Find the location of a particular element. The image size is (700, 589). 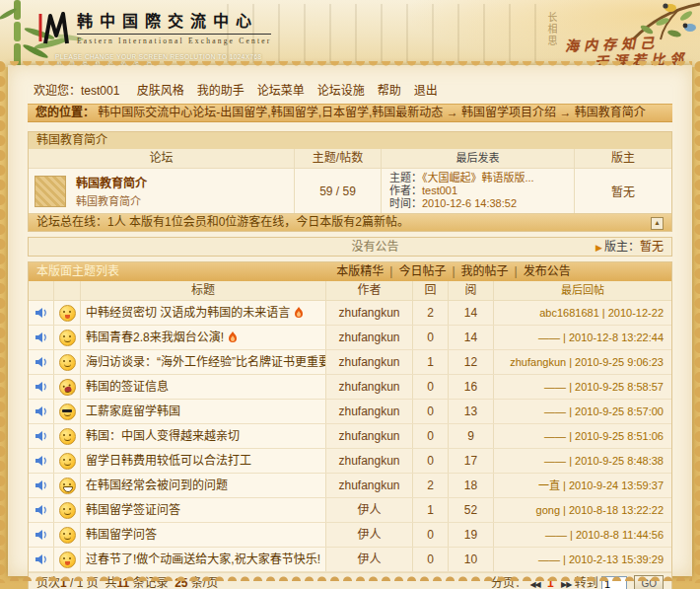

thread-title-link: 在韩国经常会被问到的问题 is located at coordinates (157, 485).